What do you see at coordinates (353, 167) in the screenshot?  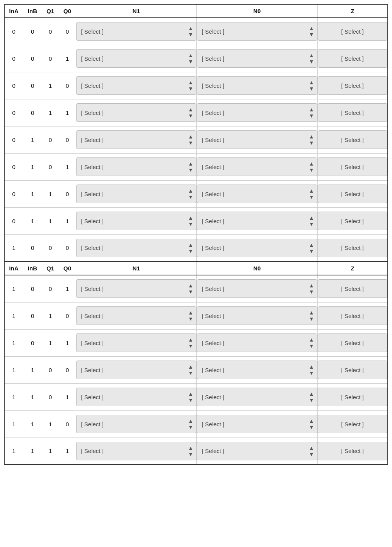 I see `z-select-dropdown-s1-5: [ Select ]` at bounding box center [353, 167].